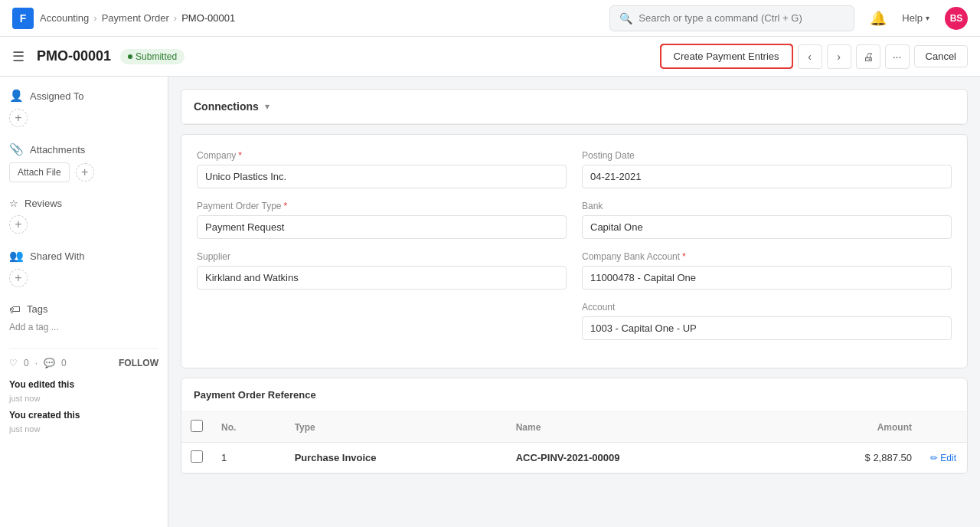  Describe the element at coordinates (138, 18) in the screenshot. I see `breadcrumb: Accounting › Payment Order › PMO-00001` at that location.